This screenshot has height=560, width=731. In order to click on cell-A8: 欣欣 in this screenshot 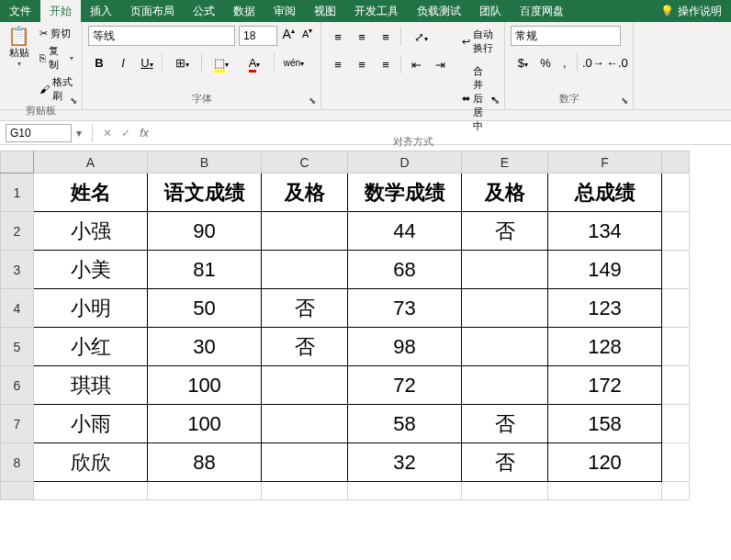, I will do `click(91, 463)`.